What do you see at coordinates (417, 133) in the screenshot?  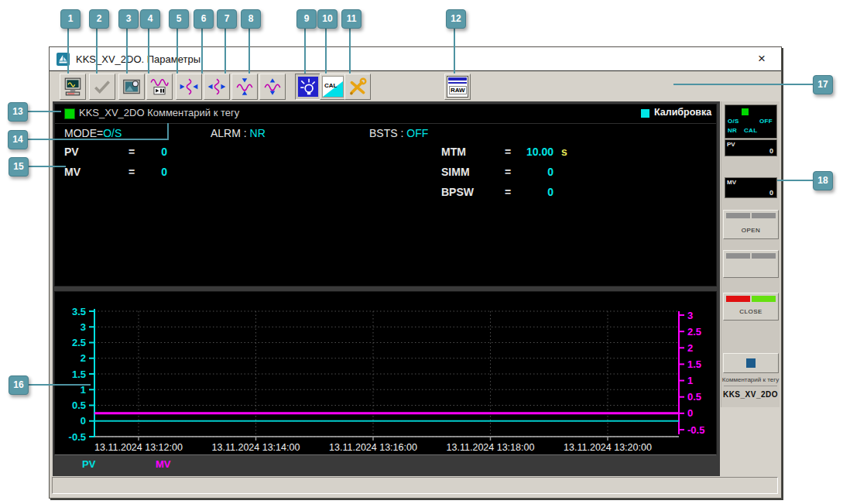 I see `bsts-value: OFF` at bounding box center [417, 133].